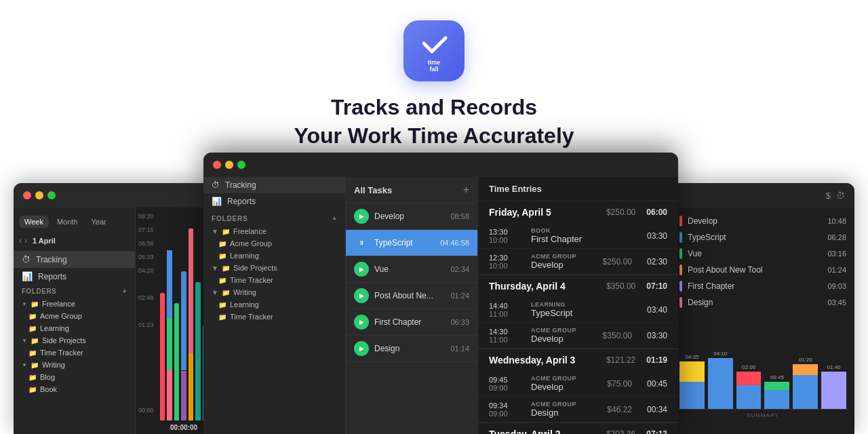 This screenshot has width=868, height=434. I want to click on traffic-lights-left, so click(39, 195).